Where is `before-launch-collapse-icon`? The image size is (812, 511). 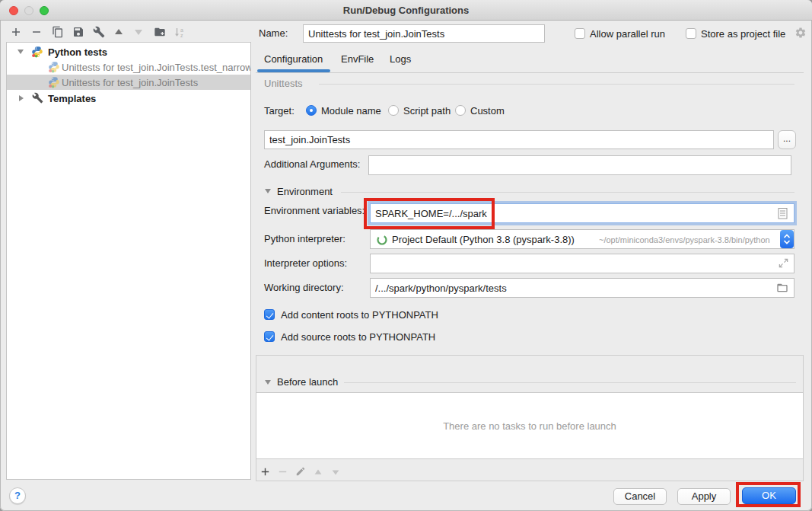 before-launch-collapse-icon is located at coordinates (268, 382).